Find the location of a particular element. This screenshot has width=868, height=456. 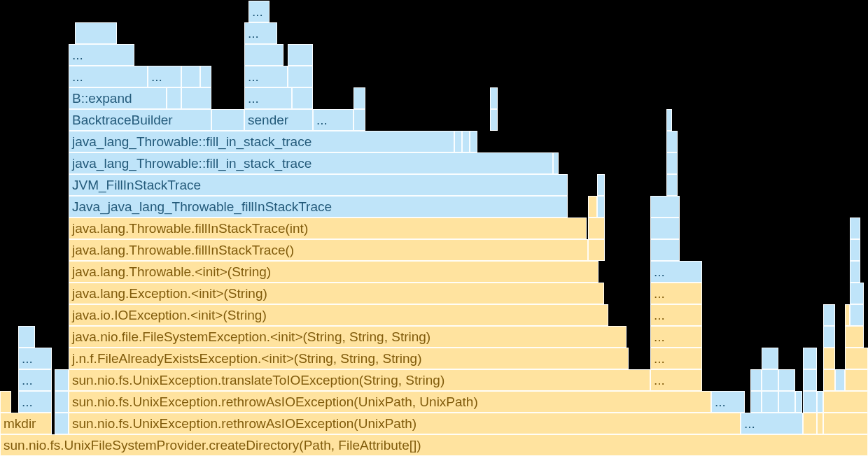

flame-frame: JVM_FillInStackTrace is located at coordinates (318, 185).